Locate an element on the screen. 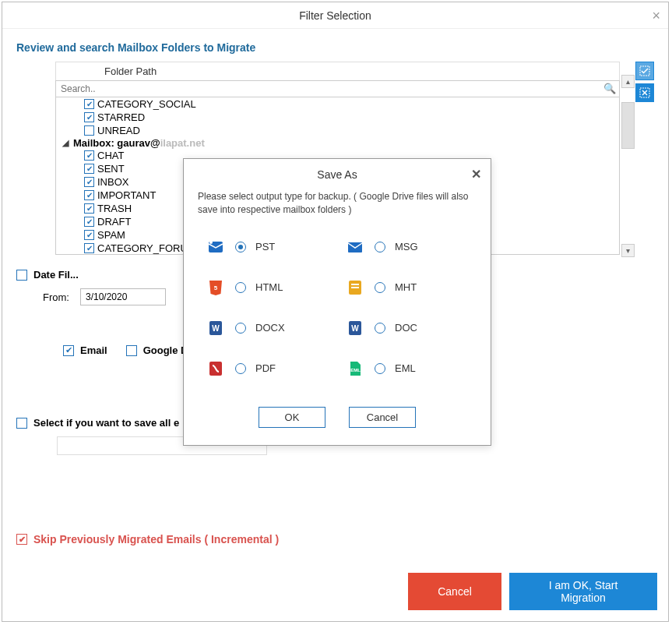 This screenshot has height=625, width=672. html-icon: 5 is located at coordinates (216, 288).